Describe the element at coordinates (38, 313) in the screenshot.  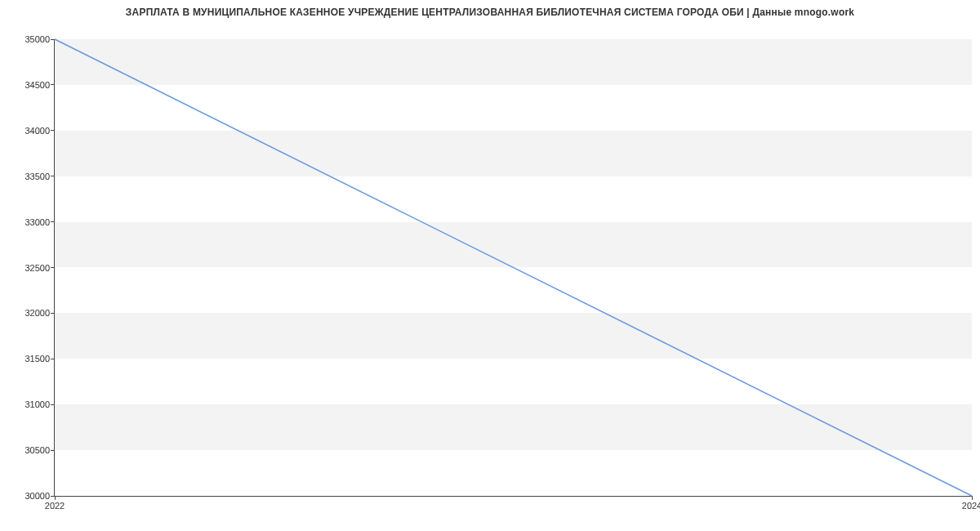
I see `y-tick-label: 32000` at that location.